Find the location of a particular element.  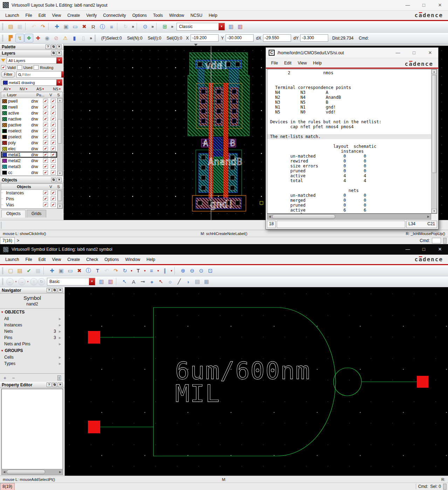

pane-toggle-button: ∥ is located at coordinates (60, 378).